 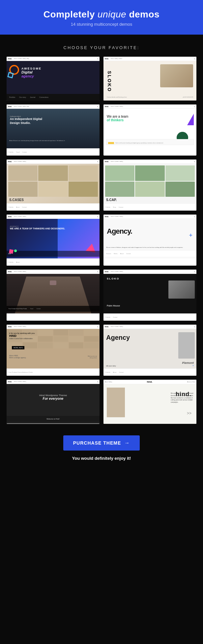 I want to click on demo14-description: We specialize in design and brand develo…, so click(x=182, y=398).